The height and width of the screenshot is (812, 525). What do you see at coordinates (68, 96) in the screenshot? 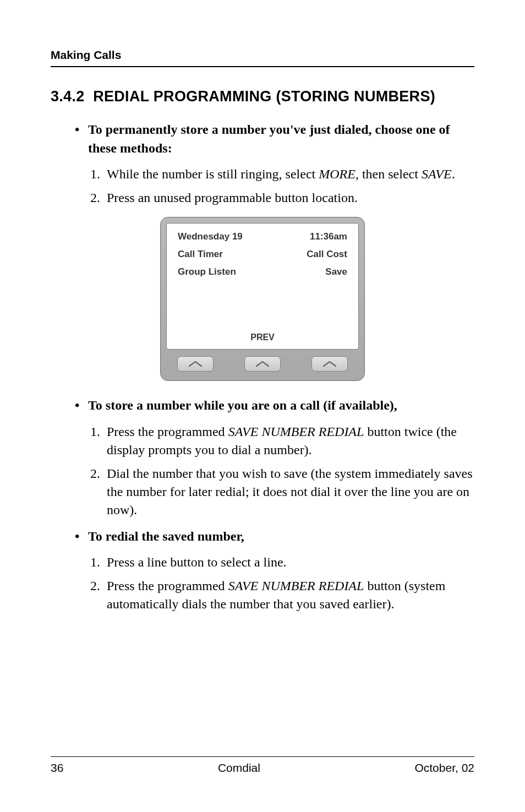
I see `section-number: 3.4.2` at bounding box center [68, 96].